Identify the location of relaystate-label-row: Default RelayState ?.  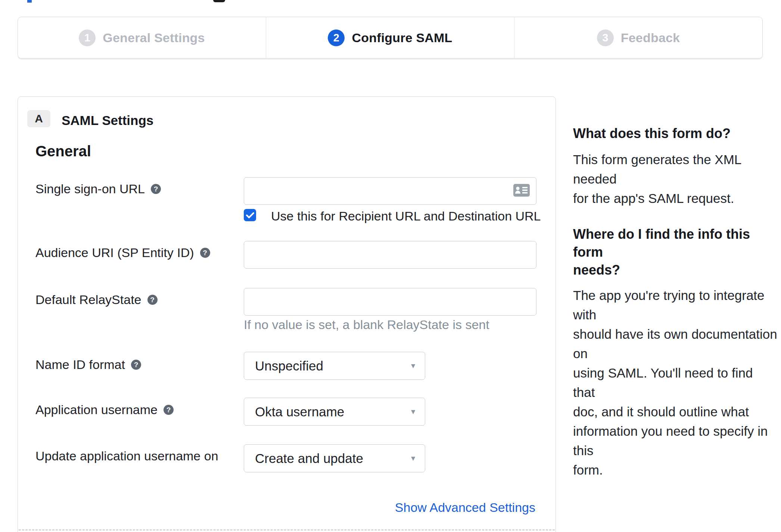
(96, 300).